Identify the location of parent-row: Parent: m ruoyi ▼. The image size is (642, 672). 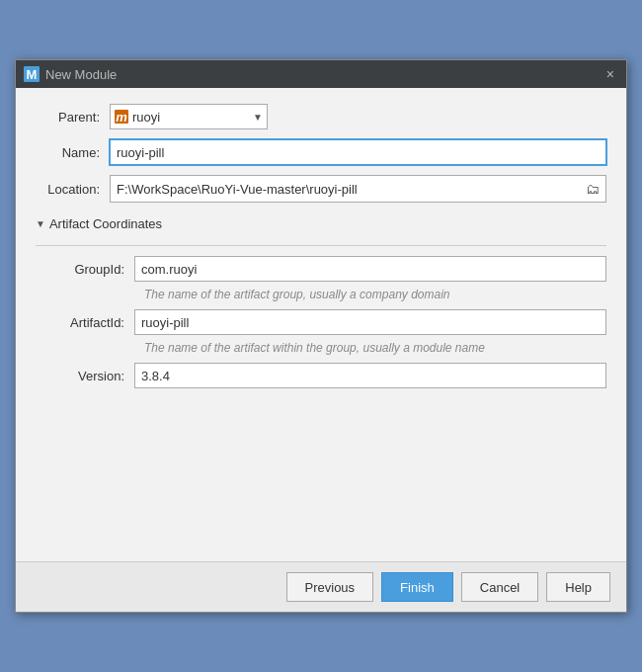
(321, 117).